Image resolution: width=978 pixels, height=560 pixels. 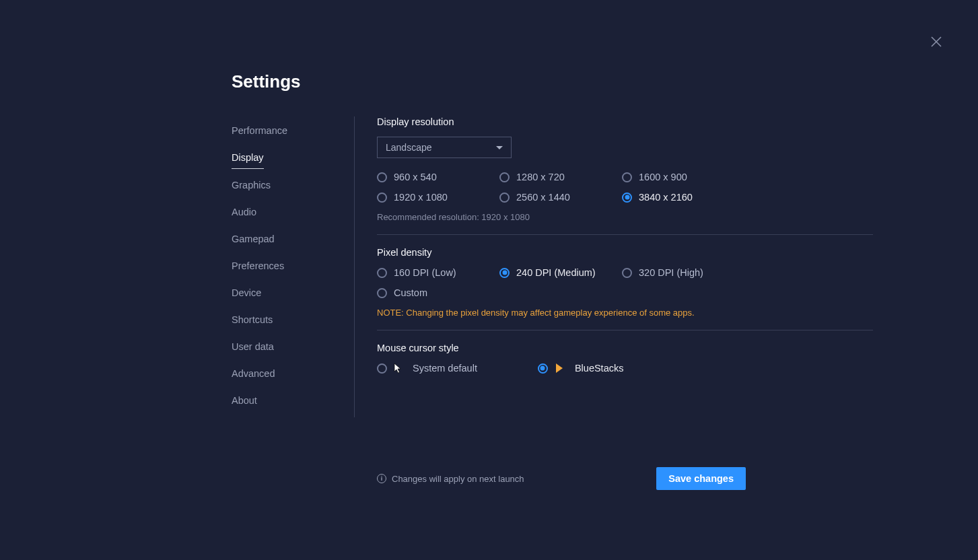 What do you see at coordinates (625, 368) in the screenshot?
I see `cursor-options: System defaultBlueStacks` at bounding box center [625, 368].